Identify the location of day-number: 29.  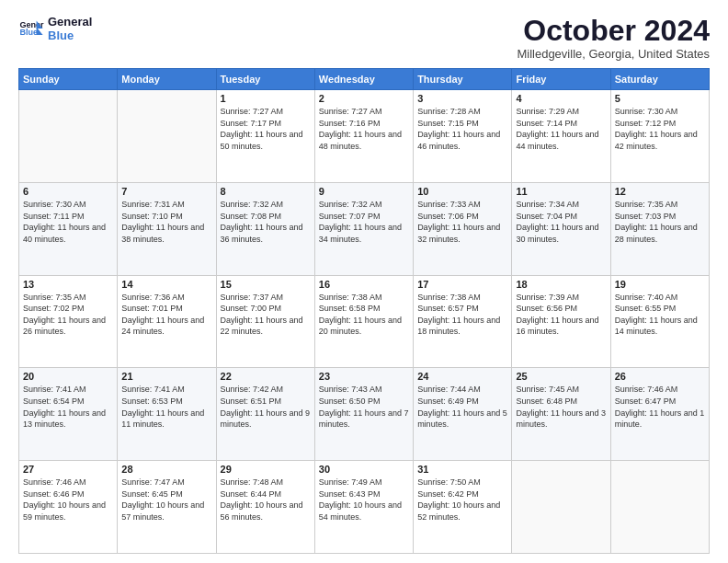
(266, 469).